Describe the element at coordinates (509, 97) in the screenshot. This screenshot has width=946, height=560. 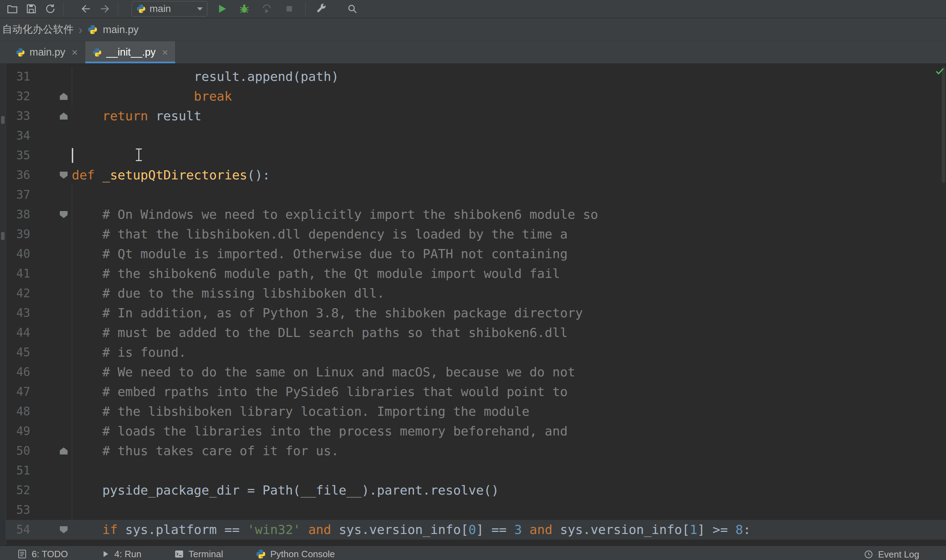
I see `code-text: break` at that location.